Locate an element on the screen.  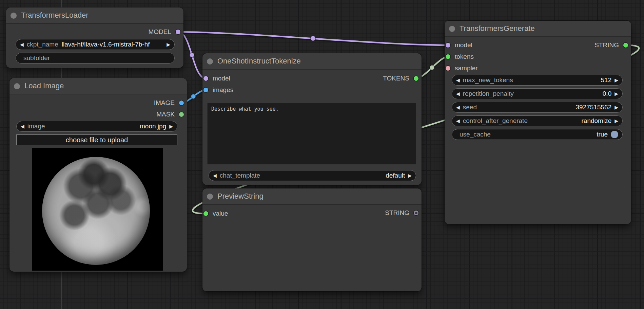
port-label-mask: MASK is located at coordinates (165, 114).